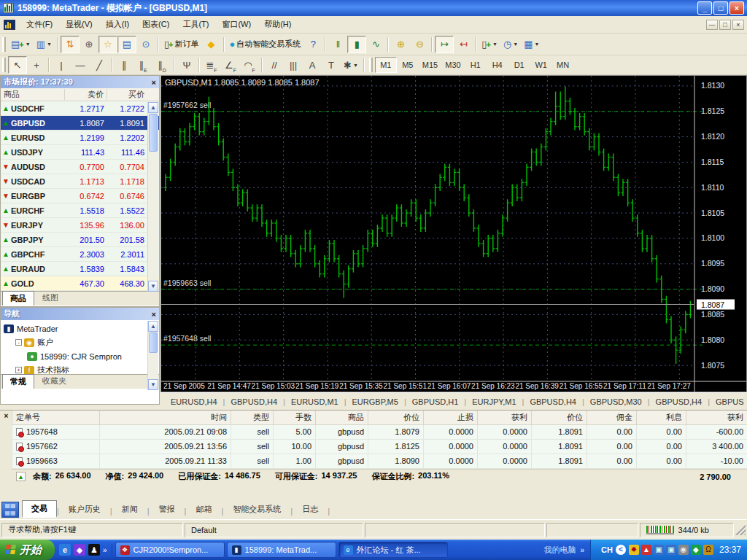 The image size is (747, 560). Describe the element at coordinates (351, 65) in the screenshot. I see `arrows-dropdown: ✱▼` at that location.